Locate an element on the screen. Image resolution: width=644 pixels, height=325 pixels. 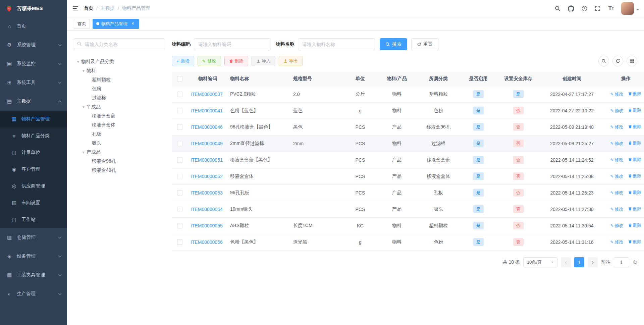
sidebar-item-warehouse: ▥仓储管理 is located at coordinates (34, 237).